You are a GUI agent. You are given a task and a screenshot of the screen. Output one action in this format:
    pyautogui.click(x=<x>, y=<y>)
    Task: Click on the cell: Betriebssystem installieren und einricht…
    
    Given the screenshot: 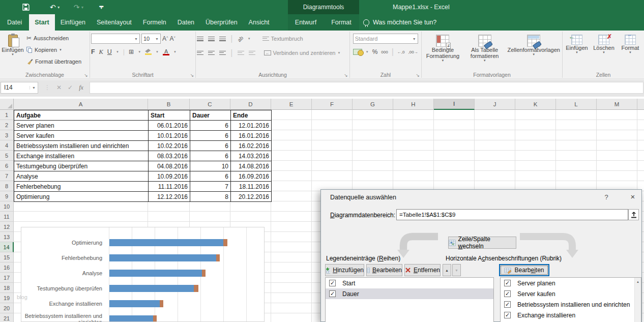 What is the action you would take?
    pyautogui.click(x=81, y=146)
    